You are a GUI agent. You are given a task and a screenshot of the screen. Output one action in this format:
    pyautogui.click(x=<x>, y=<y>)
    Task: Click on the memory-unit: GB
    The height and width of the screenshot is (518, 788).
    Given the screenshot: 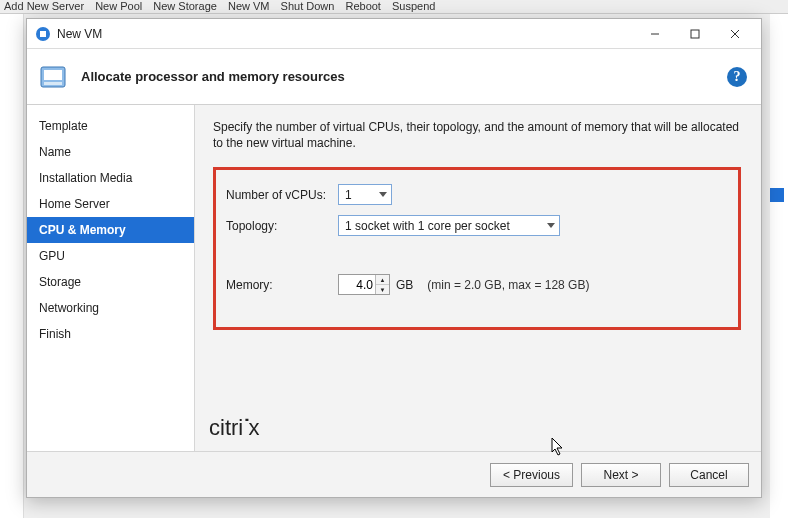 What is the action you would take?
    pyautogui.click(x=404, y=285)
    